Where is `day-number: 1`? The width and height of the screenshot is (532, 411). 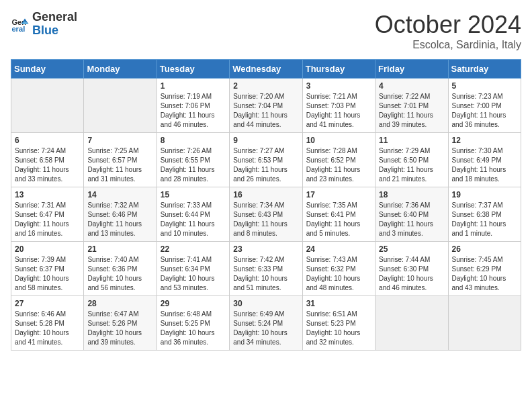 day-number: 1 is located at coordinates (193, 86).